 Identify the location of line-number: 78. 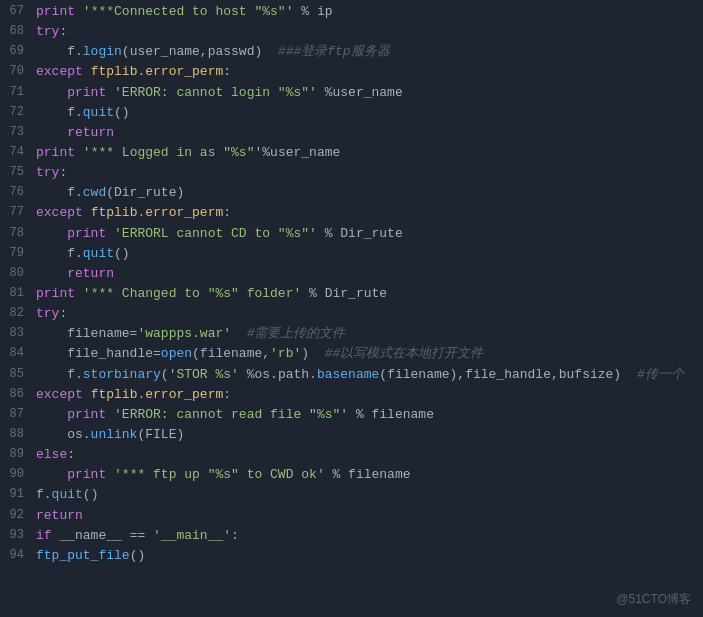
(20, 234).